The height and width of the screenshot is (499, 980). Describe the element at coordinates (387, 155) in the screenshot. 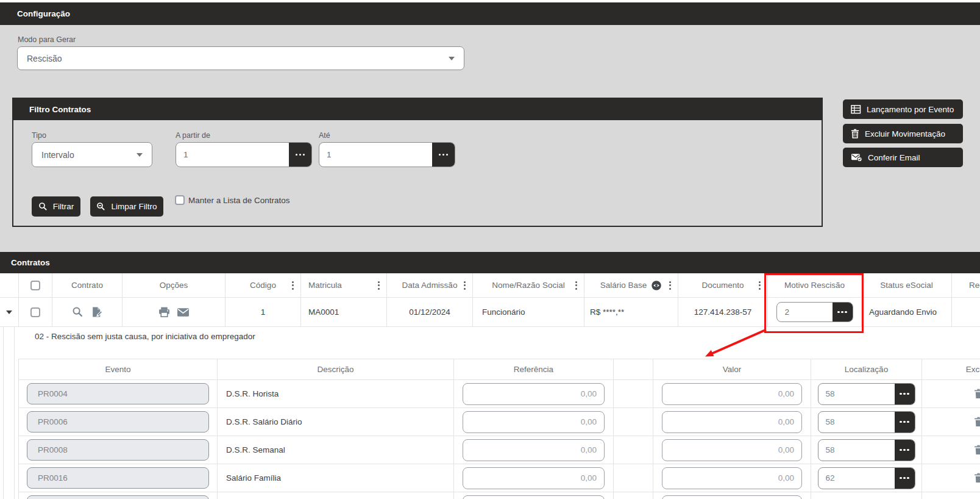

I see `ate-control` at that location.